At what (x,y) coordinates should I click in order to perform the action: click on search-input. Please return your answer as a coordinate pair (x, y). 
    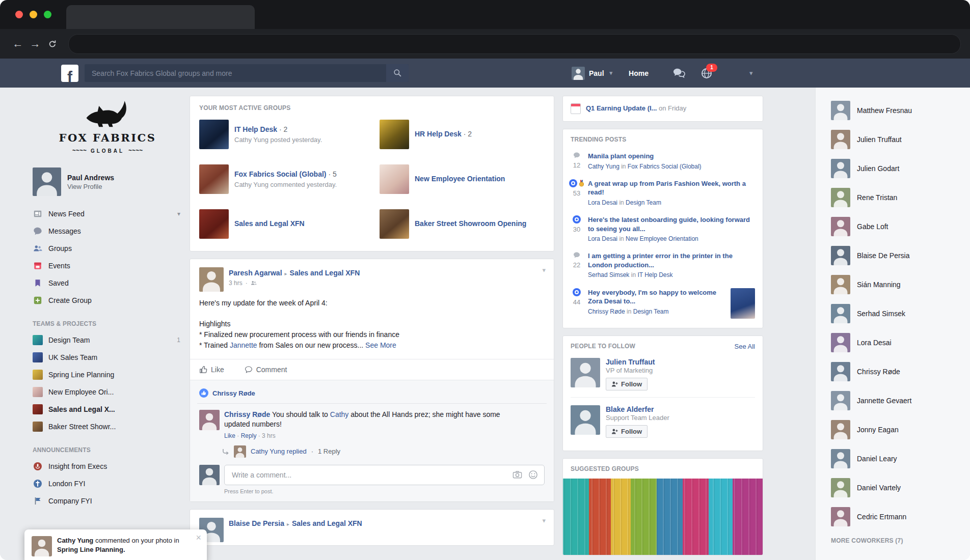
    Looking at the image, I should click on (235, 73).